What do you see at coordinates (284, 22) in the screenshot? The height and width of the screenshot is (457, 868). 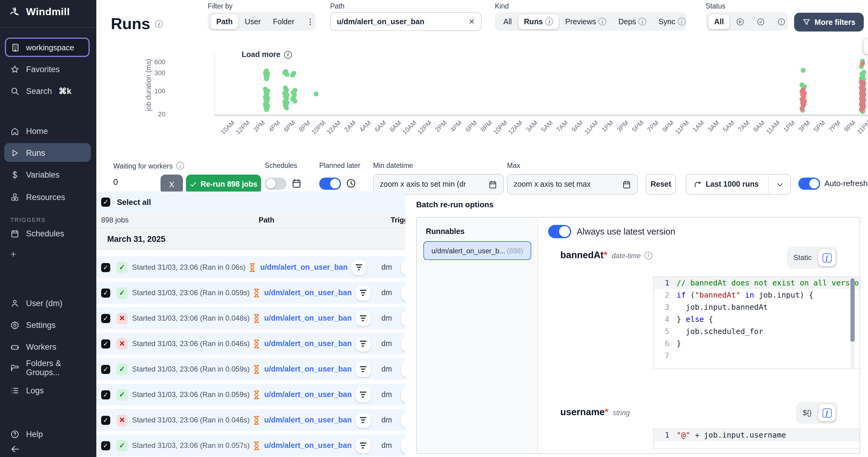 I see `filter-by-folder: Folder` at bounding box center [284, 22].